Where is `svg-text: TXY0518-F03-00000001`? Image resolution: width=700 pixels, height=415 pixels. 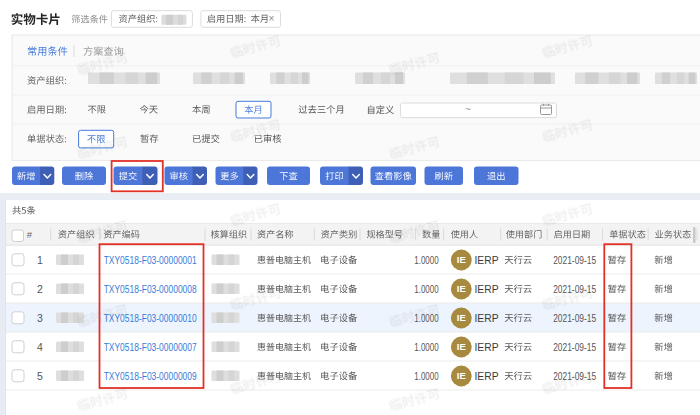 svg-text: TXY0518-F03-00000001 is located at coordinates (150, 260).